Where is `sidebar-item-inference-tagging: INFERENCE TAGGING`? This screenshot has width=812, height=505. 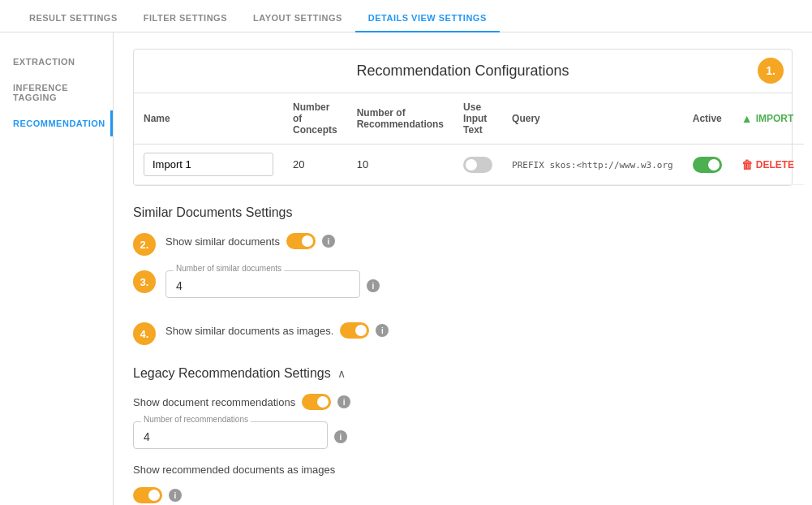 sidebar-item-inference-tagging: INFERENCE TAGGING is located at coordinates (57, 93).